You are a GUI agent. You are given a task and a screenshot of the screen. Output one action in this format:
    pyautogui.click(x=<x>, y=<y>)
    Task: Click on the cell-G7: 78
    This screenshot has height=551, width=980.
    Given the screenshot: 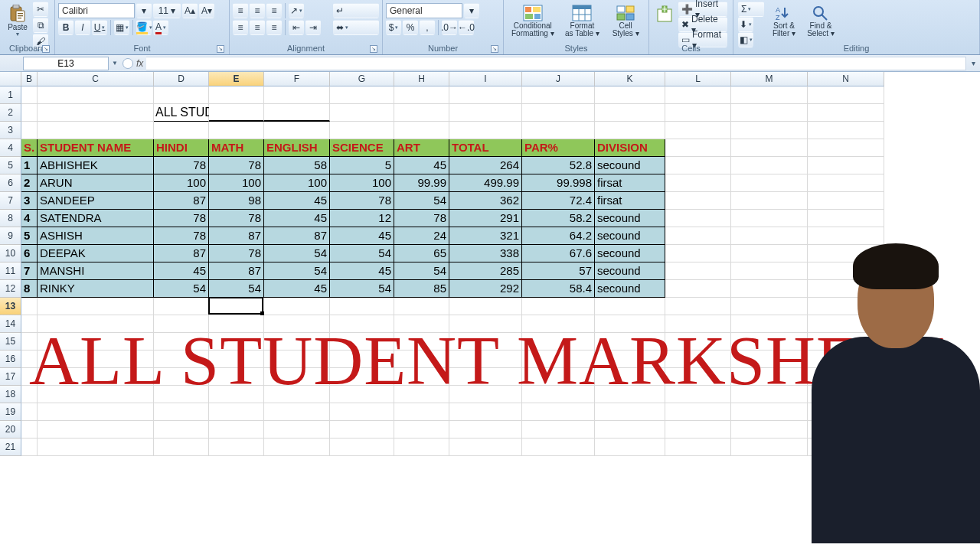 What is the action you would take?
    pyautogui.click(x=362, y=201)
    